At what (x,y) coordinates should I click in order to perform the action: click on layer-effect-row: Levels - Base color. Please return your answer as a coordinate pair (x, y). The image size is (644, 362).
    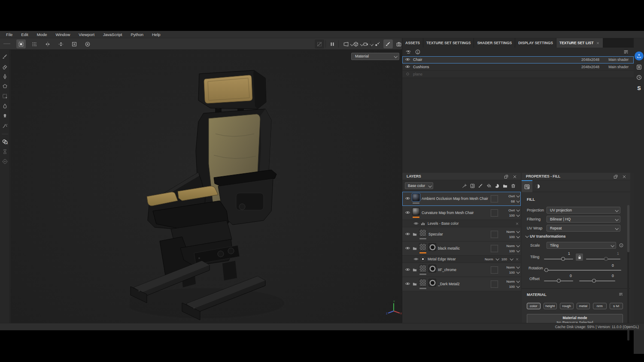
    Looking at the image, I should click on (462, 224).